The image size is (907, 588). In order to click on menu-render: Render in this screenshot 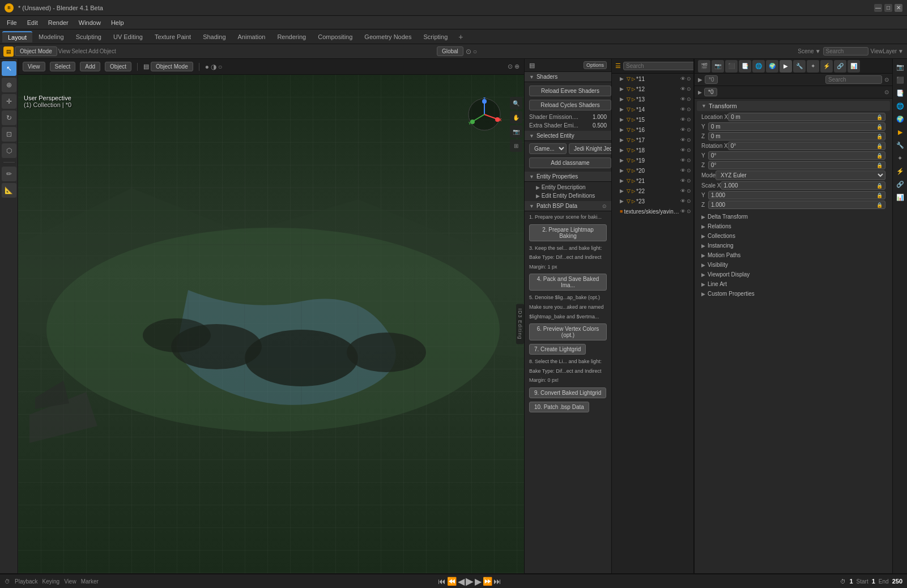, I will do `click(58, 23)`.